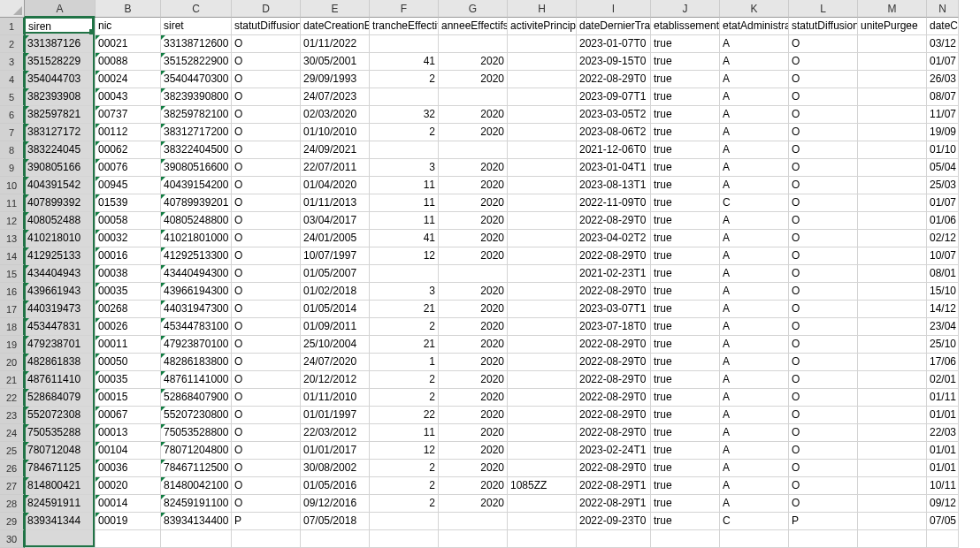 This screenshot has height=548, width=980. What do you see at coordinates (892, 27) in the screenshot?
I see `header-cell: unitePurgee` at bounding box center [892, 27].